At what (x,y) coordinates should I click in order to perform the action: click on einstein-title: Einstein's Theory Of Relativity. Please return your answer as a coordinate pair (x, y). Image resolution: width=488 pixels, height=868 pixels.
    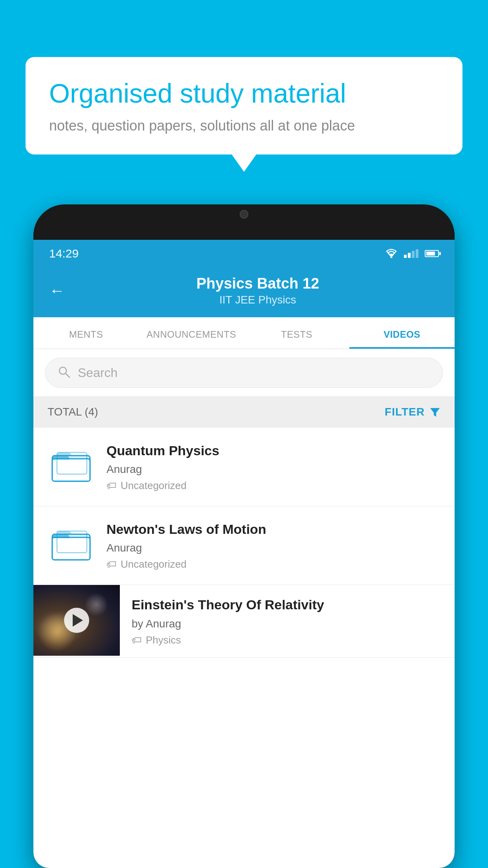
    Looking at the image, I should click on (288, 605).